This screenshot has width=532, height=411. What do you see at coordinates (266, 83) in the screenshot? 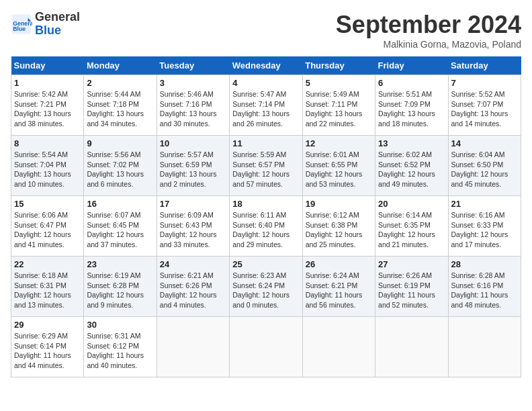
I see `day-number: 4` at bounding box center [266, 83].